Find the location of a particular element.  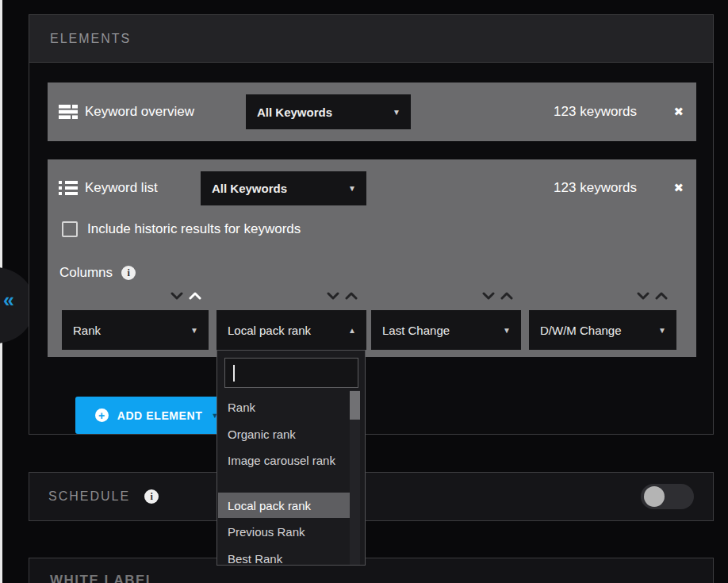

schedule-section: SCHEDULE i is located at coordinates (371, 497).